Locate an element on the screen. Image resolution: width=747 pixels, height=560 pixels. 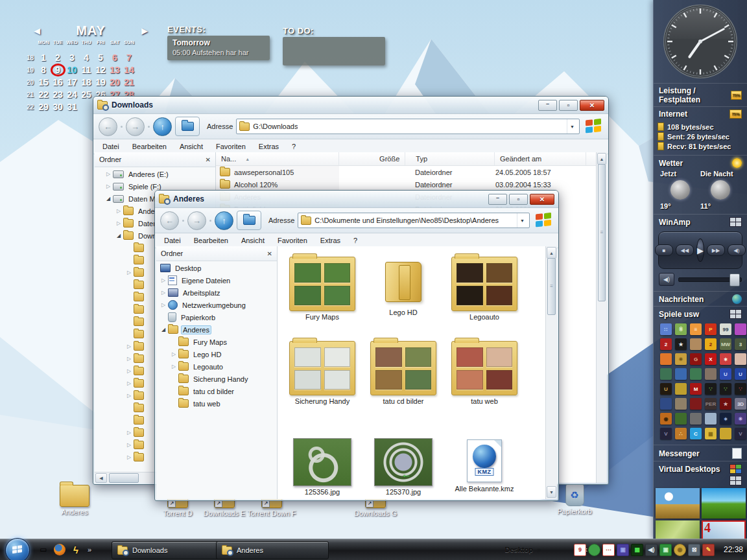
menu-item: Extras is located at coordinates (268, 146).